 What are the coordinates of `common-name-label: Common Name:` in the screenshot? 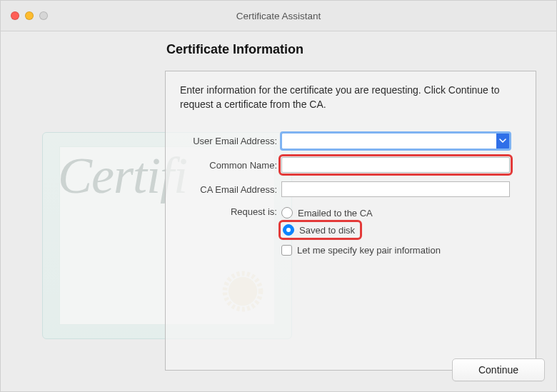 It's located at (231, 166).